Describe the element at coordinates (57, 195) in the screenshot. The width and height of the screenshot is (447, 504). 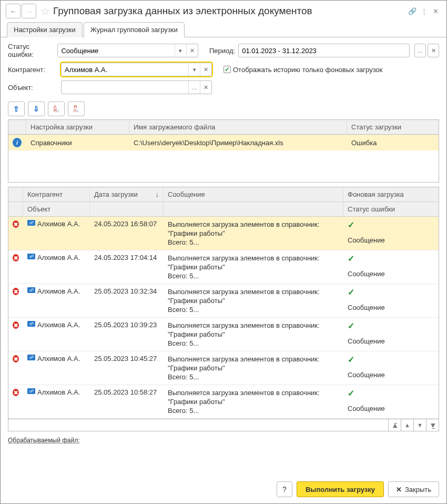
I see `grid-header-counterparty: Контрагент` at that location.